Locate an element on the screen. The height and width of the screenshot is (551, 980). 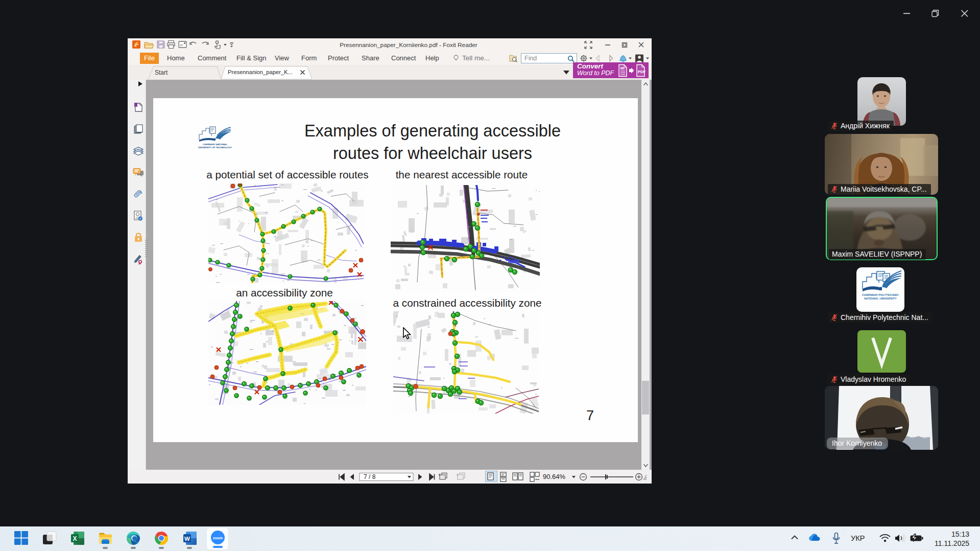
svg-text: W- is located at coordinates (623, 68).